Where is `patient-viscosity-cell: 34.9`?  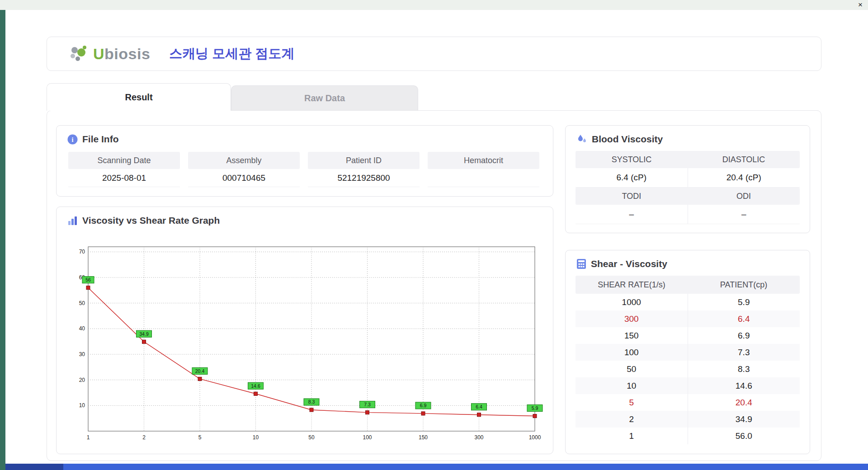 patient-viscosity-cell: 34.9 is located at coordinates (744, 419).